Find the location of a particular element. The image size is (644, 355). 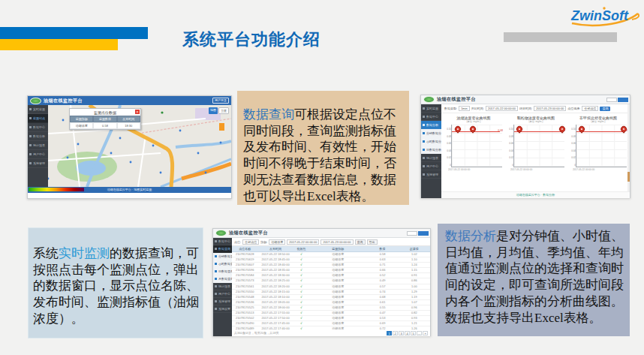

table-row: 210781705132017-05-22 17:55:00√油烟浓度0.470… is located at coordinates (331, 314).